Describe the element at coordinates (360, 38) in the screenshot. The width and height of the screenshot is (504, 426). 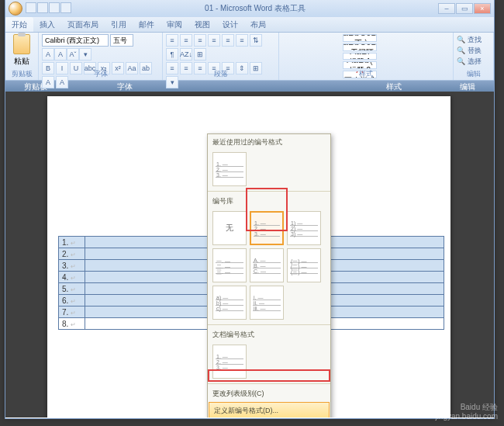
I see `style-0: AaBbCcDd• 正文` at that location.